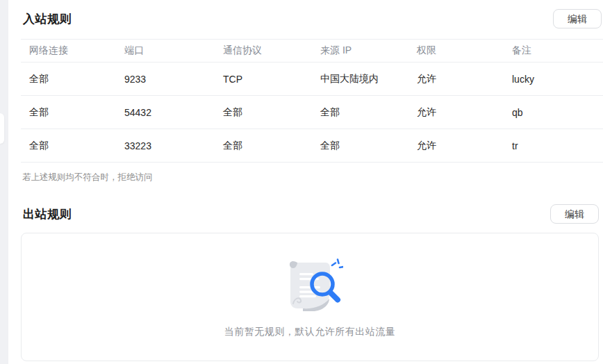 The width and height of the screenshot is (603, 364). I want to click on outbound-section-header: 出站规则 编辑, so click(306, 204).